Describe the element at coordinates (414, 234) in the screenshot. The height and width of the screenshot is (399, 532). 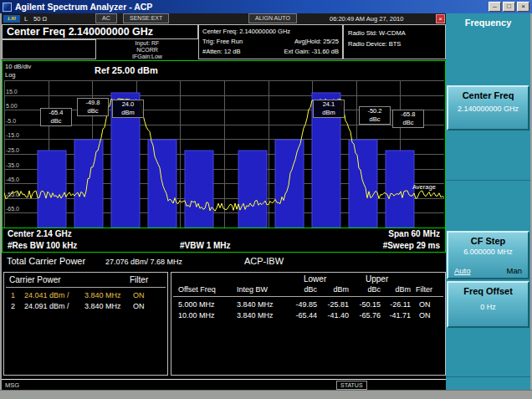
I see `span-footer: Span 60 MHz` at that location.